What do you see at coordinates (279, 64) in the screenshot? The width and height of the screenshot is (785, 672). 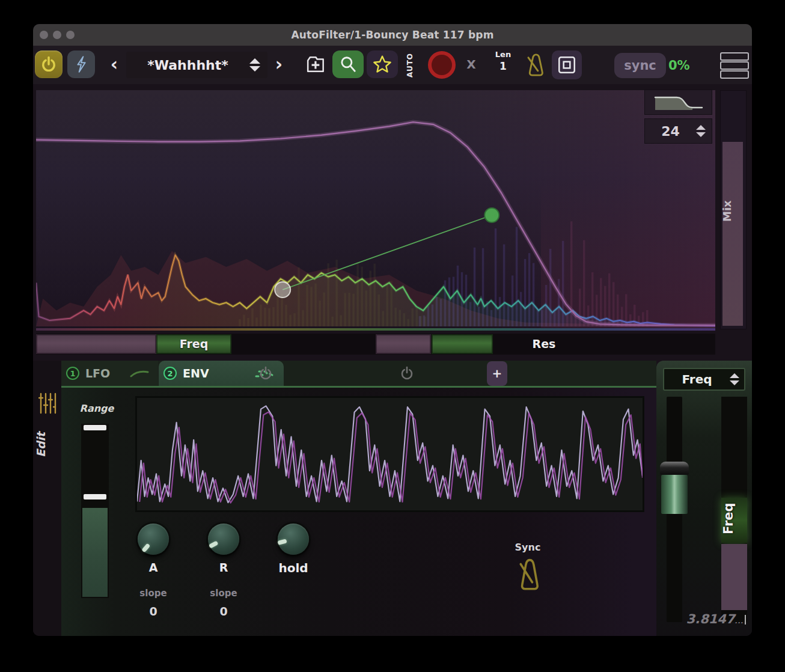 I see `next-preset-button: ›` at bounding box center [279, 64].